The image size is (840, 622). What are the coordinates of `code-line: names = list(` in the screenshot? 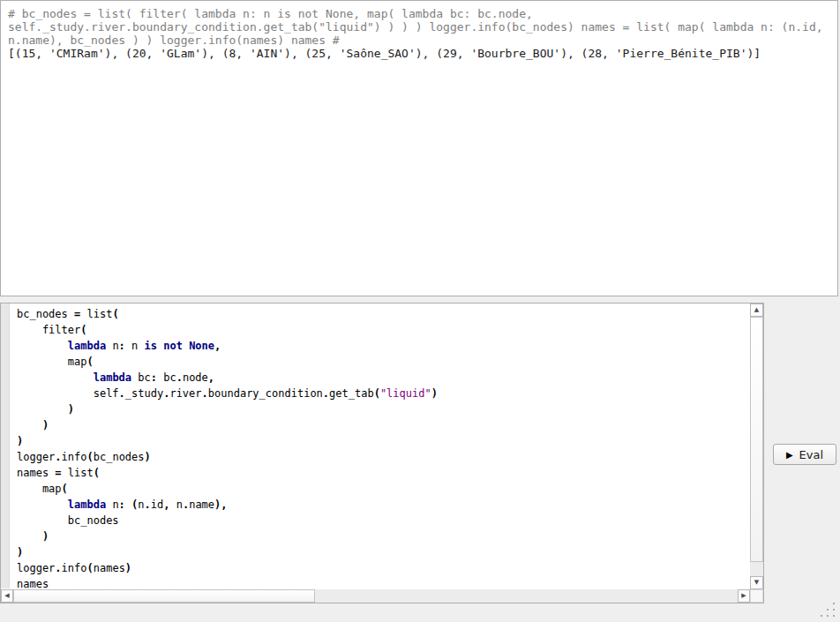 It's located at (383, 473).